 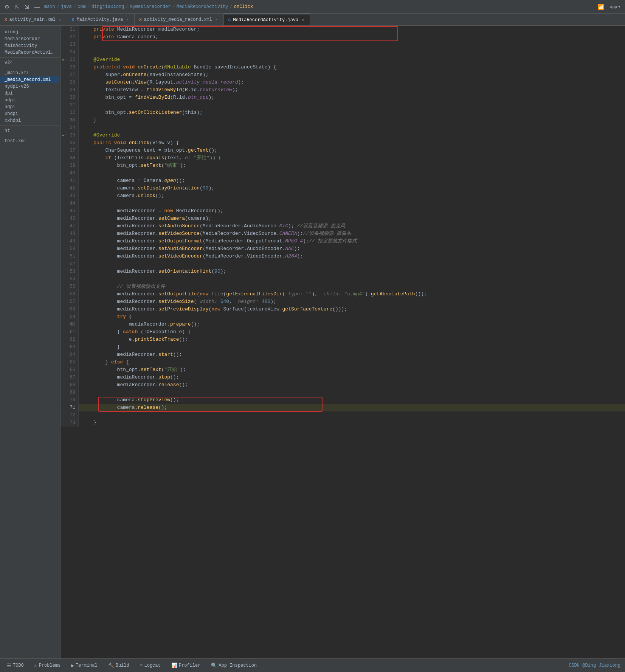 What do you see at coordinates (82, 7) in the screenshot?
I see `breadcrumb-com: com` at bounding box center [82, 7].